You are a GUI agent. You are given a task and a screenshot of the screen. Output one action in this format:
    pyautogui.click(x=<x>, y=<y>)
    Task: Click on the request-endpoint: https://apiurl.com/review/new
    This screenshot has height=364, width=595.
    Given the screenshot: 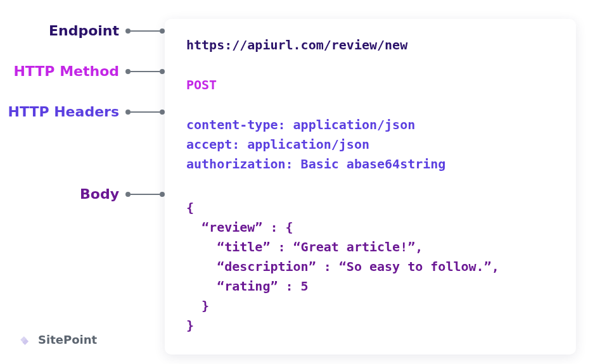 What is the action you would take?
    pyautogui.click(x=371, y=46)
    